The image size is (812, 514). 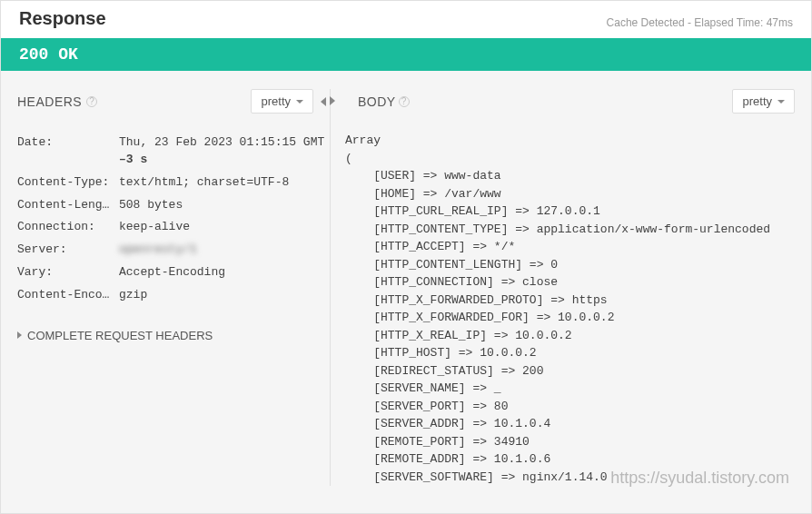 What do you see at coordinates (172, 336) in the screenshot?
I see `complete-request-headers: COMPLETE REQUEST HEADERS` at bounding box center [172, 336].